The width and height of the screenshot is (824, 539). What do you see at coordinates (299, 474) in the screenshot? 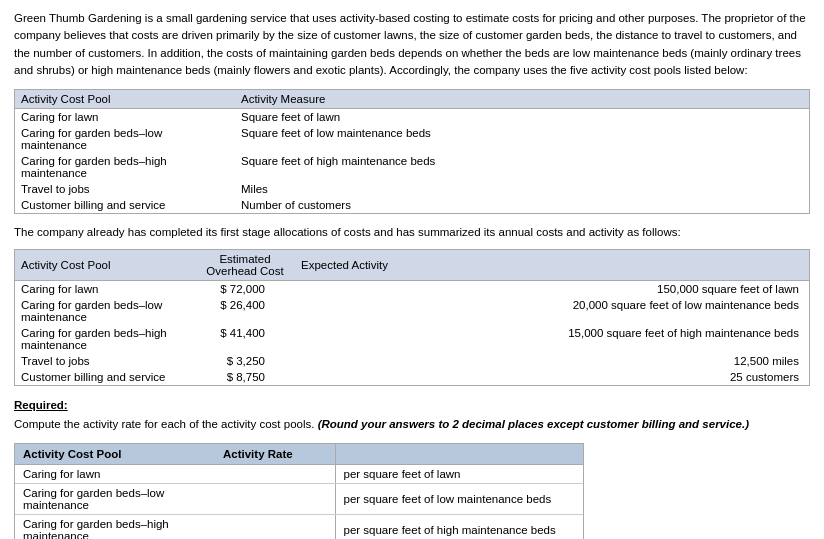
I see `table-row: Caring for lawn per square feet of lawn` at bounding box center [299, 474].